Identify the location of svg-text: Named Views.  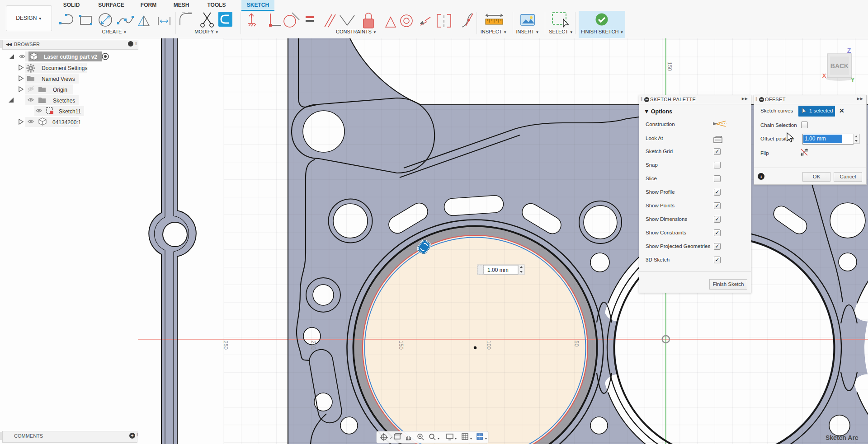
(58, 79).